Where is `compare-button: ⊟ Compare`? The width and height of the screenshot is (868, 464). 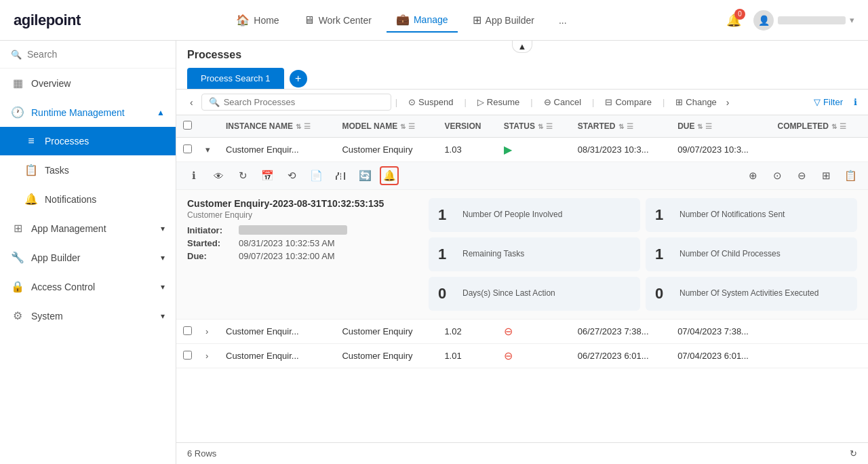
compare-button: ⊟ Compare is located at coordinates (628, 102).